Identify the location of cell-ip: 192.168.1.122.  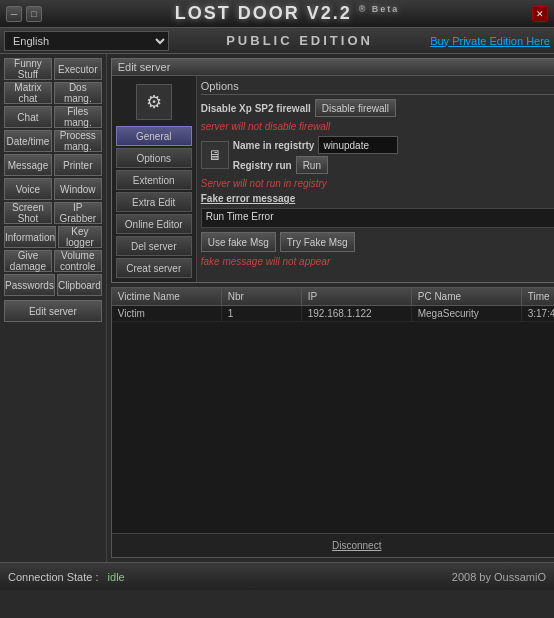
(357, 314).